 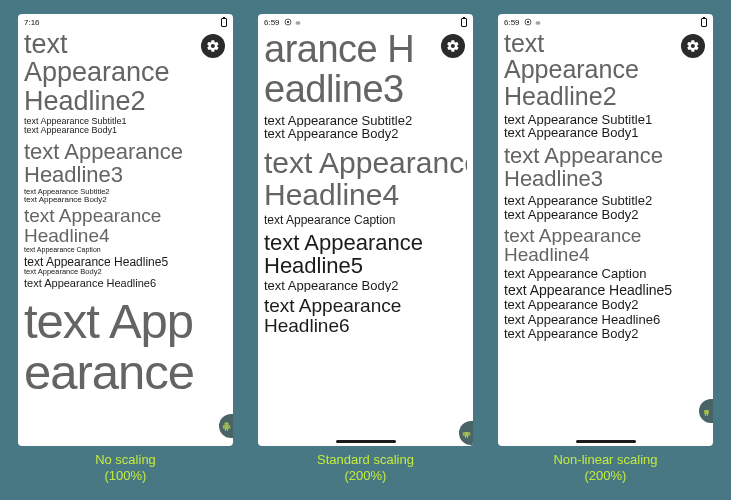 What do you see at coordinates (126, 22) in the screenshot?
I see `status-bar: 7:16` at bounding box center [126, 22].